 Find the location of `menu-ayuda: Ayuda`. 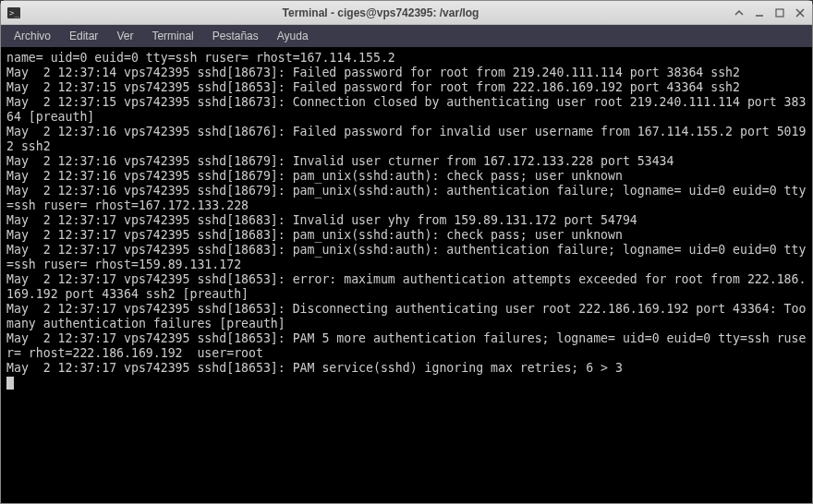

menu-ayuda: Ayuda is located at coordinates (293, 36).